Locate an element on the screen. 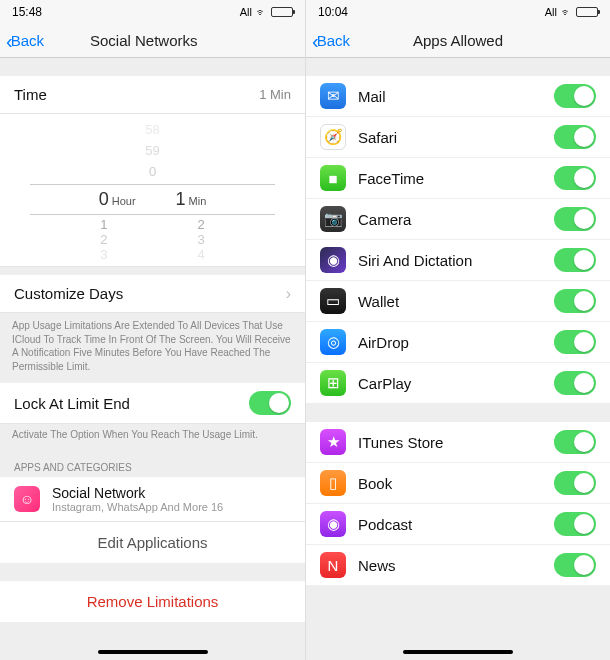 The width and height of the screenshot is (610, 660). status-bar: 15:48 All ᯤ is located at coordinates (152, 12).